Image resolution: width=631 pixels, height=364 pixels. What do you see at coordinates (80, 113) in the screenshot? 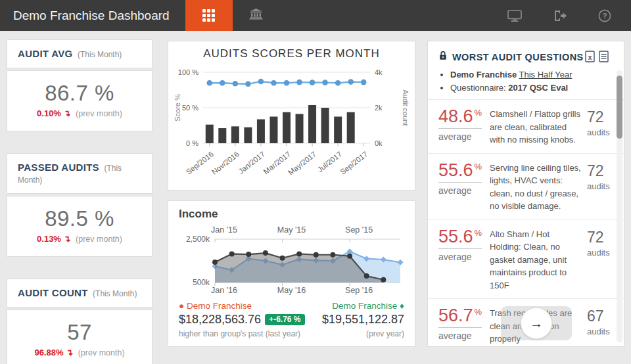
I see `kpi-delta-line: 0.10% ↴ (prev month)` at bounding box center [80, 113].